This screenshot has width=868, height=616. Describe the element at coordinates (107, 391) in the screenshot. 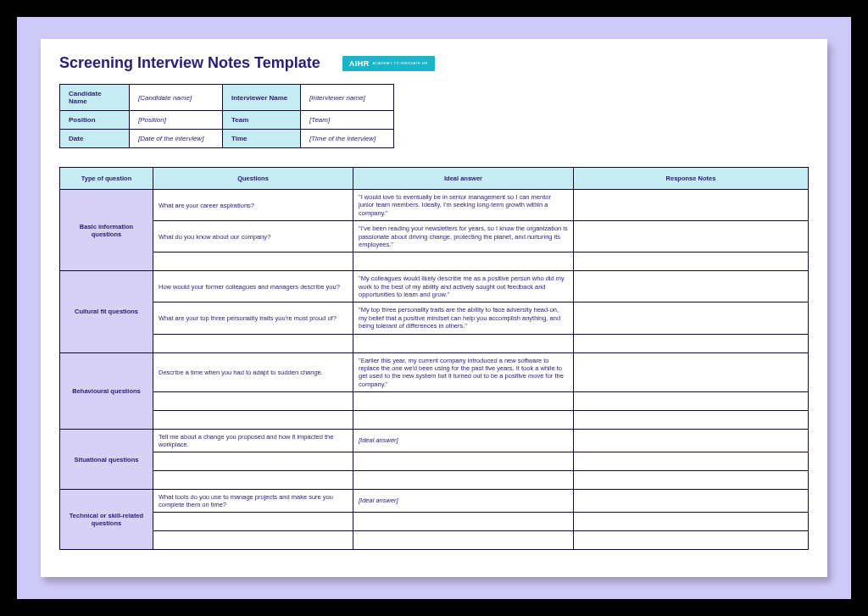

I see `section-behavioural: Behavioural questions` at that location.